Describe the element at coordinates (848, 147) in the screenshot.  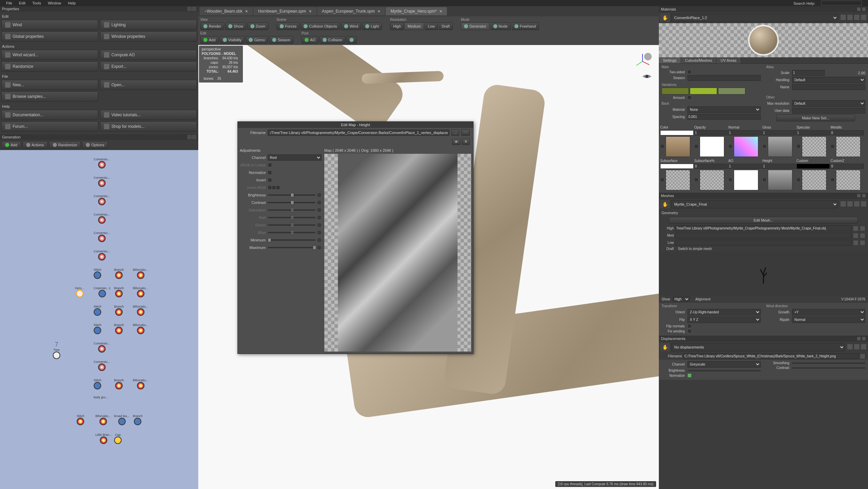
I see `metallic-map-thumb` at that location.